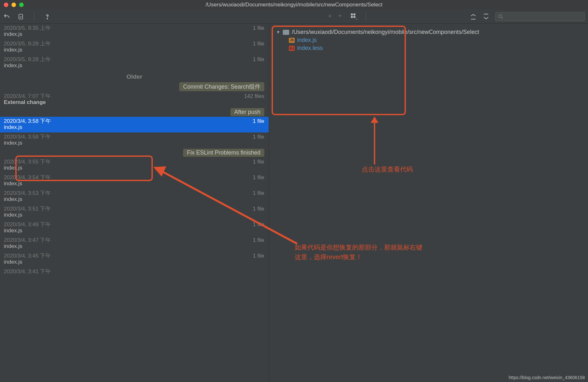 This screenshot has width=588, height=382. I want to click on history-entry-external: 2020/3/4, 7:07 下午 External change 142 fi…, so click(134, 100).